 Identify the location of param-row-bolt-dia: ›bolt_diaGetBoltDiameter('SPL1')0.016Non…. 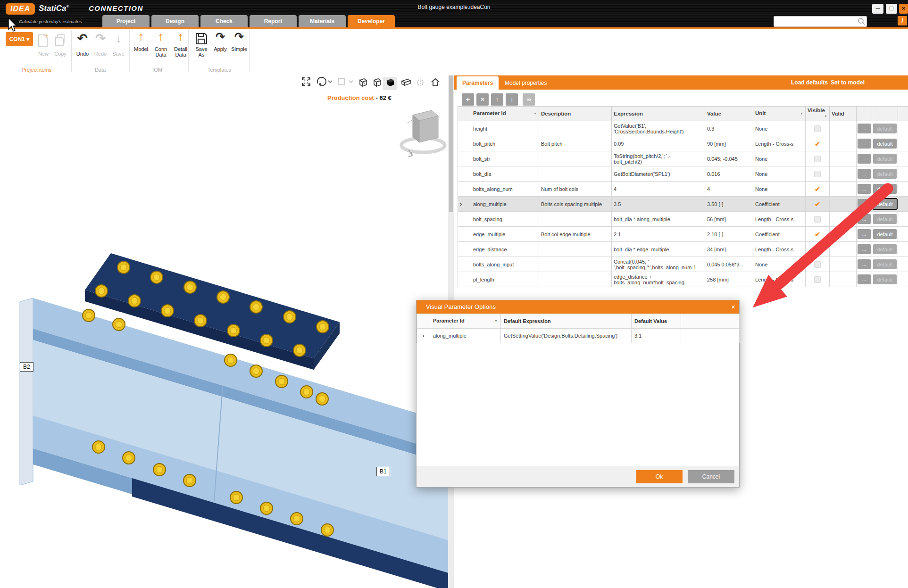
(683, 174).